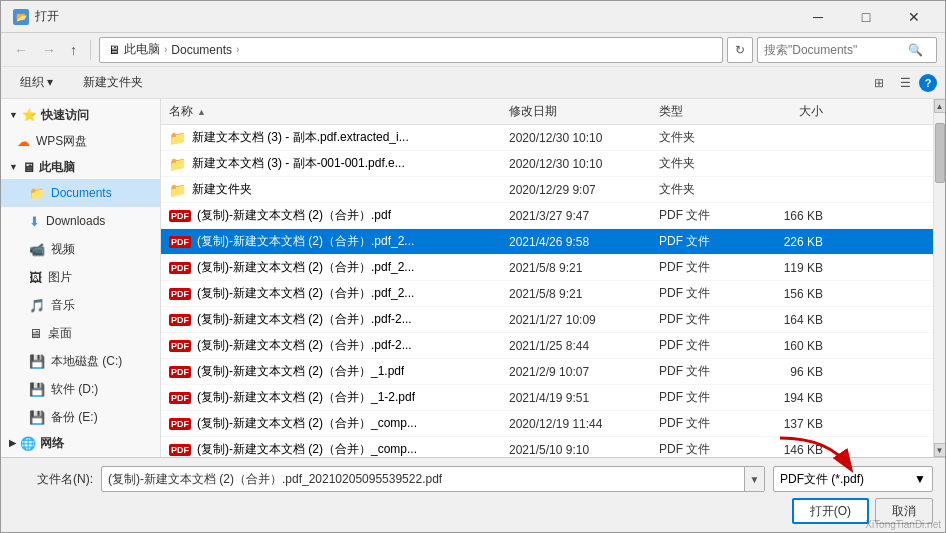 Image resolution: width=946 pixels, height=533 pixels. I want to click on sidebar-label-wps: WPS网盘, so click(62, 142).